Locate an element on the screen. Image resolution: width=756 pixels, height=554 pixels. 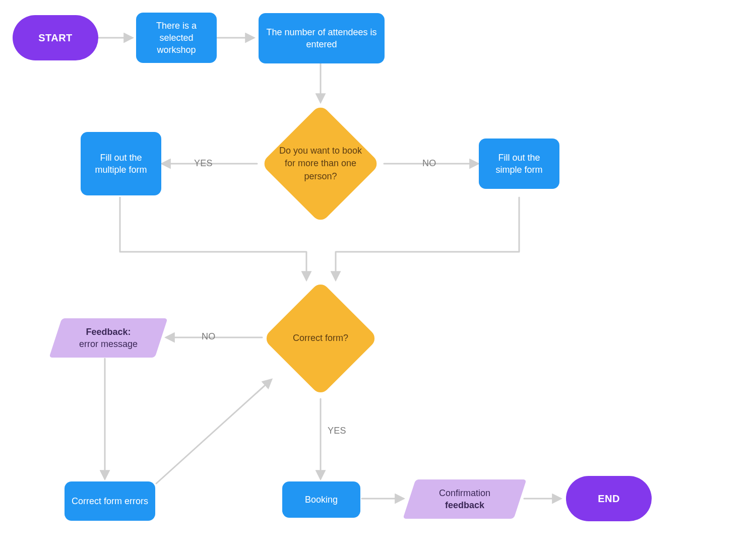
decision-book-multiple: Do you want to book for more than one pe… is located at coordinates (321, 164).